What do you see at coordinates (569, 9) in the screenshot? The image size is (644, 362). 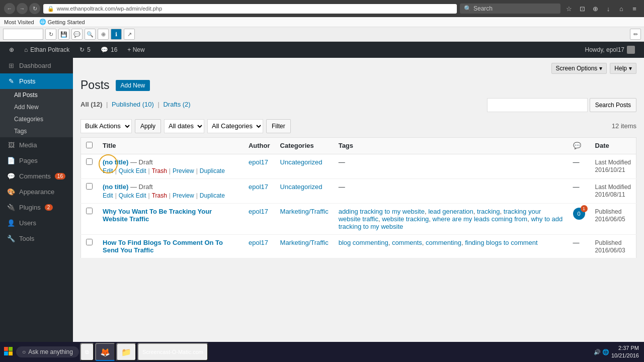 I see `bookmark-star-button: ☆` at bounding box center [569, 9].